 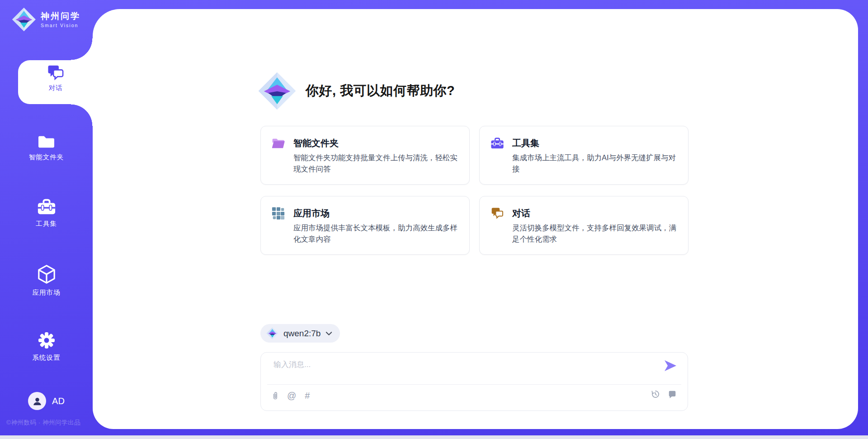 What do you see at coordinates (656, 394) in the screenshot?
I see `history-icon` at bounding box center [656, 394].